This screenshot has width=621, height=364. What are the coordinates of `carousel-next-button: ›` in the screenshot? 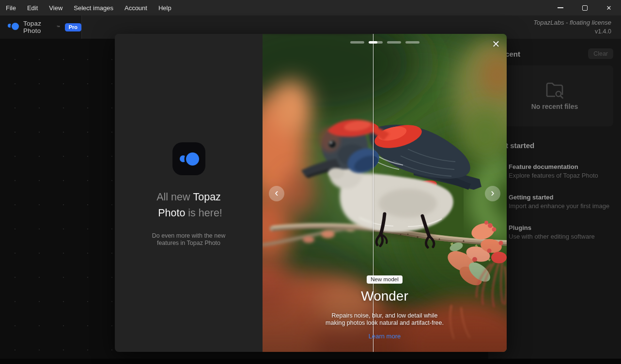 It's located at (493, 194).